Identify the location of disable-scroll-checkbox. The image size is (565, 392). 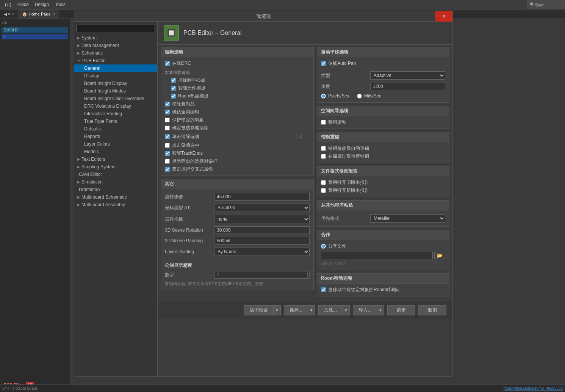
(324, 122).